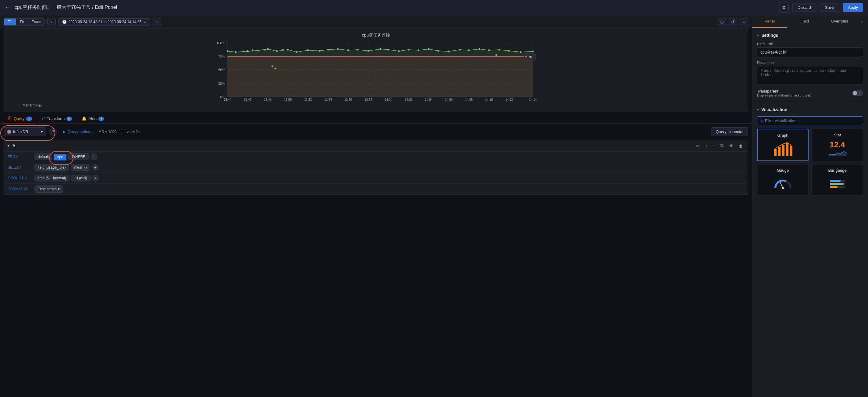  Describe the element at coordinates (36, 22) in the screenshot. I see `exact-button: Exact` at that location.